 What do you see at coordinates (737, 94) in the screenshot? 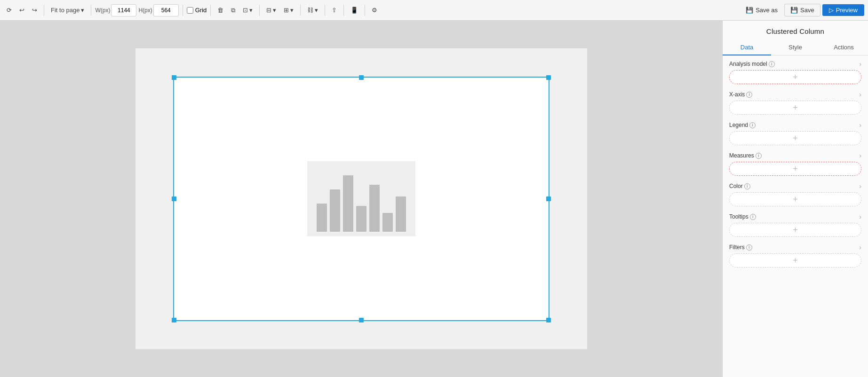
I see `field-label-text-x_axis: X-axis` at bounding box center [737, 94].